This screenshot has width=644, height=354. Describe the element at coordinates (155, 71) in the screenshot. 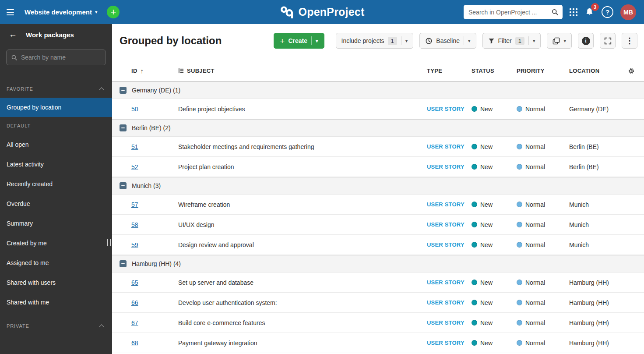

I see `column-header-id: ID ↑` at that location.